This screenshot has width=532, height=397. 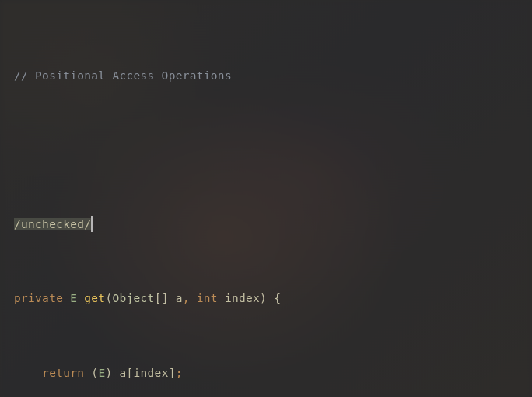 I want to click on code-line: // Positional Access Operations, so click(x=273, y=76).